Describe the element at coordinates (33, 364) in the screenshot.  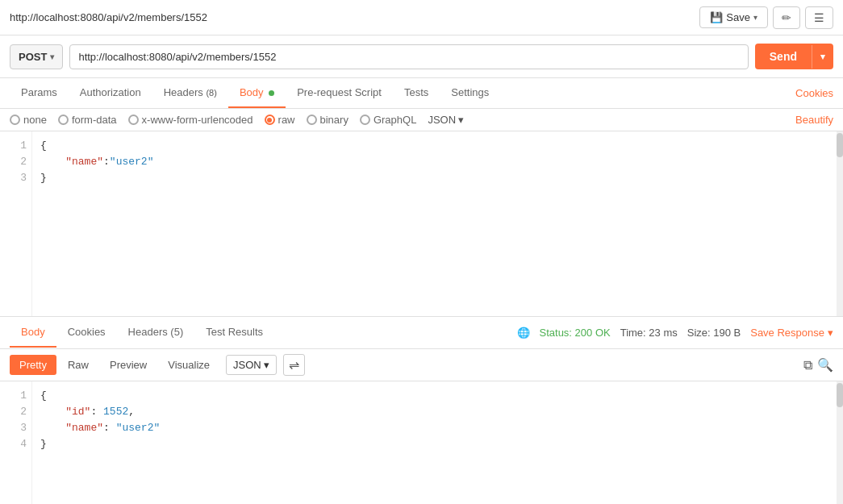
I see `fmt-tab-pretty: Pretty` at that location.